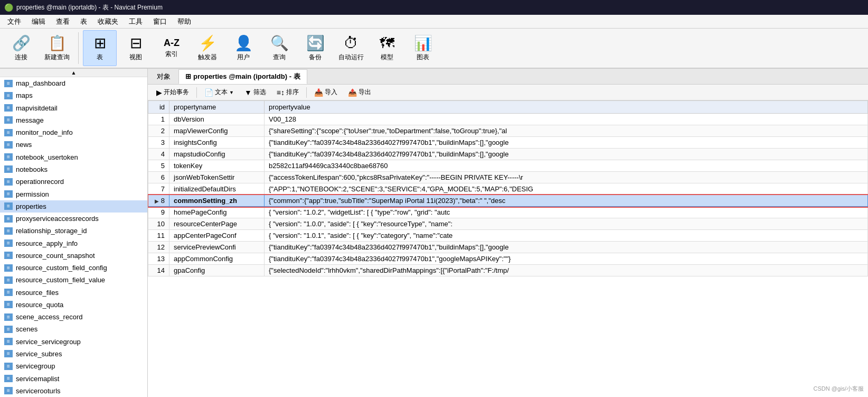 Image resolution: width=868 pixels, height=397 pixels. What do you see at coordinates (74, 304) in the screenshot?
I see `sidebar-item-resource_quota: ≡resource_quota` at bounding box center [74, 304].